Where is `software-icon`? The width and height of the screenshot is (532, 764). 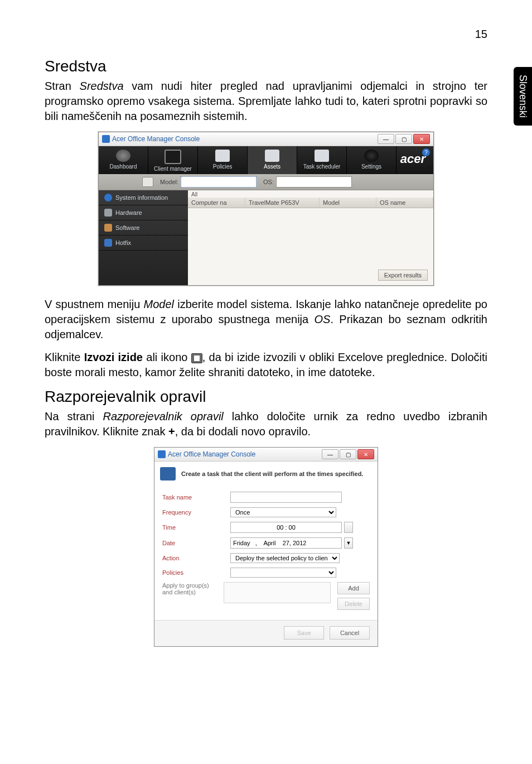
software-icon is located at coordinates (108, 228).